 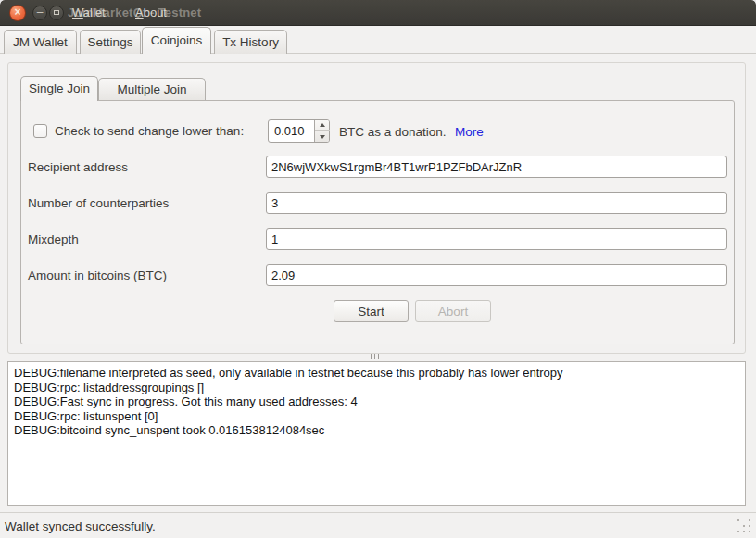 What do you see at coordinates (250, 42) in the screenshot?
I see `tab-tx-history: Tx History` at bounding box center [250, 42].